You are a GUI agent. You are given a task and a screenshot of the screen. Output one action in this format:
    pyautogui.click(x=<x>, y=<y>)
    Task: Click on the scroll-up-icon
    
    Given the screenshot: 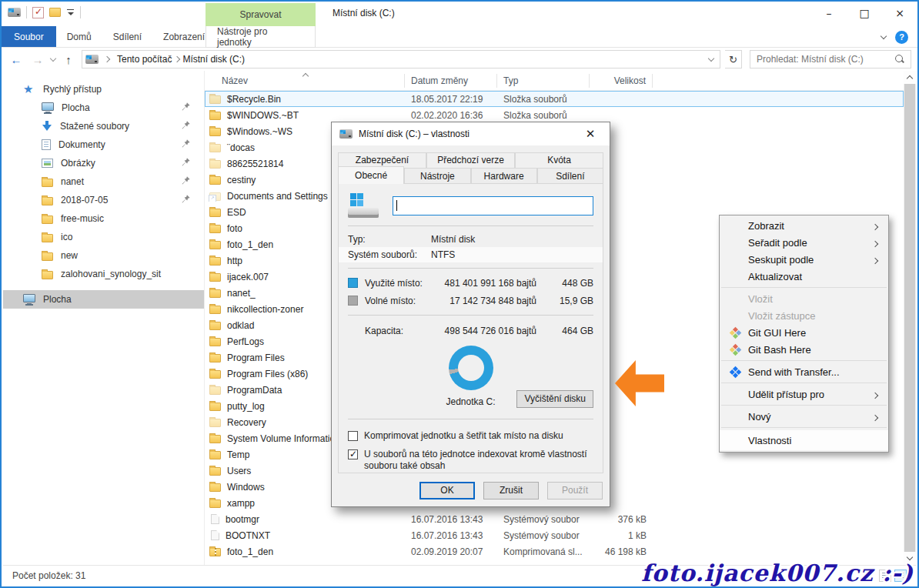 What is the action you would take?
    pyautogui.click(x=910, y=77)
    